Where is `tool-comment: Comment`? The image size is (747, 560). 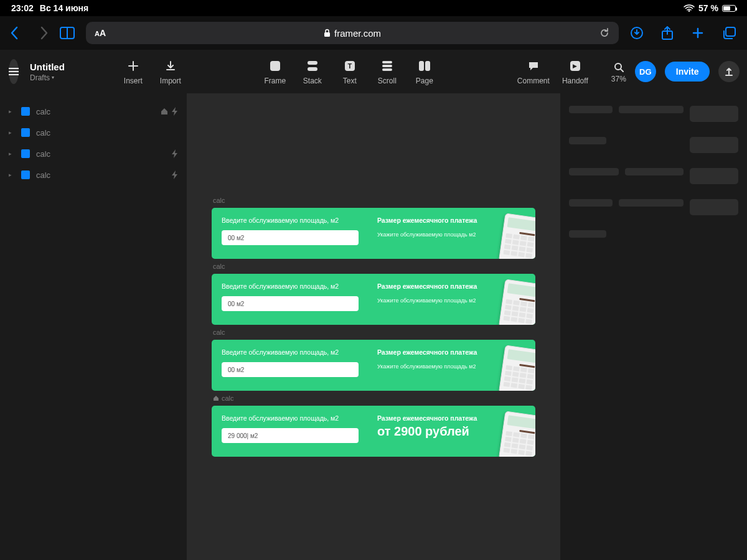 tool-comment: Comment is located at coordinates (533, 72).